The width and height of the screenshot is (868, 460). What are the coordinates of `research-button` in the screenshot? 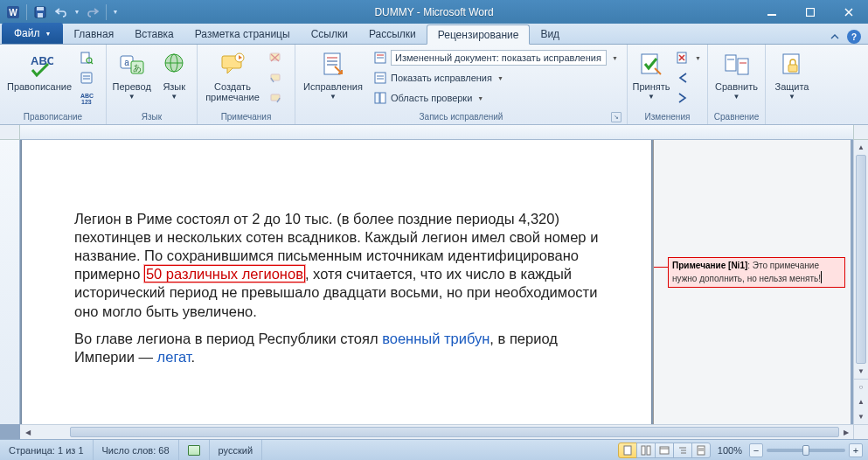 It's located at (87, 58).